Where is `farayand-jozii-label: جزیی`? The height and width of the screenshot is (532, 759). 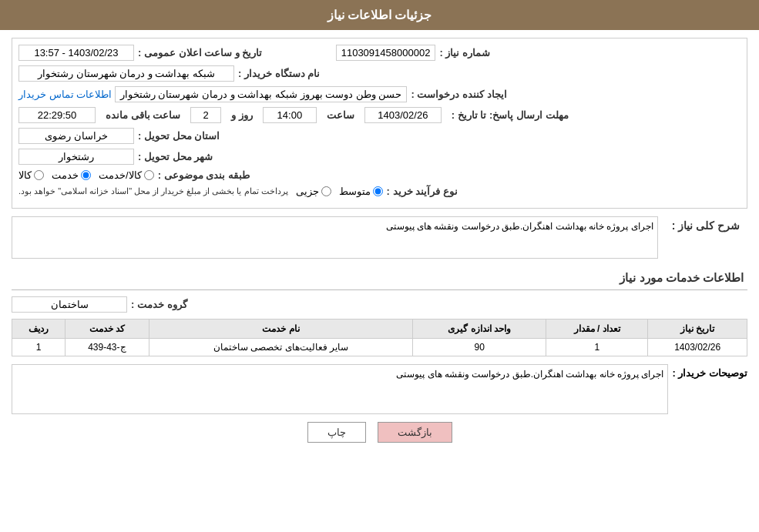
farayand-jozii-label: جزیی is located at coordinates (307, 191).